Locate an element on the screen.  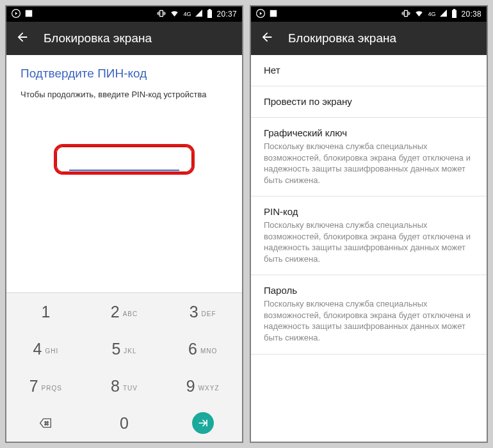
option-title: PIN-код is located at coordinates (369, 211).